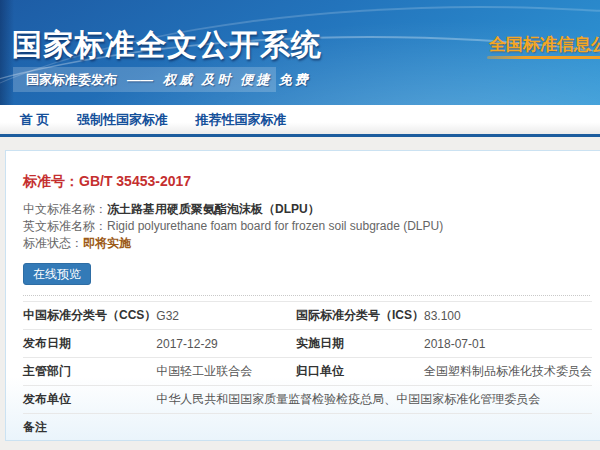 Image resolution: width=600 pixels, height=450 pixels. Describe the element at coordinates (90, 372) in the screenshot. I see `attr-label-competent-dept: 主管部门` at that location.